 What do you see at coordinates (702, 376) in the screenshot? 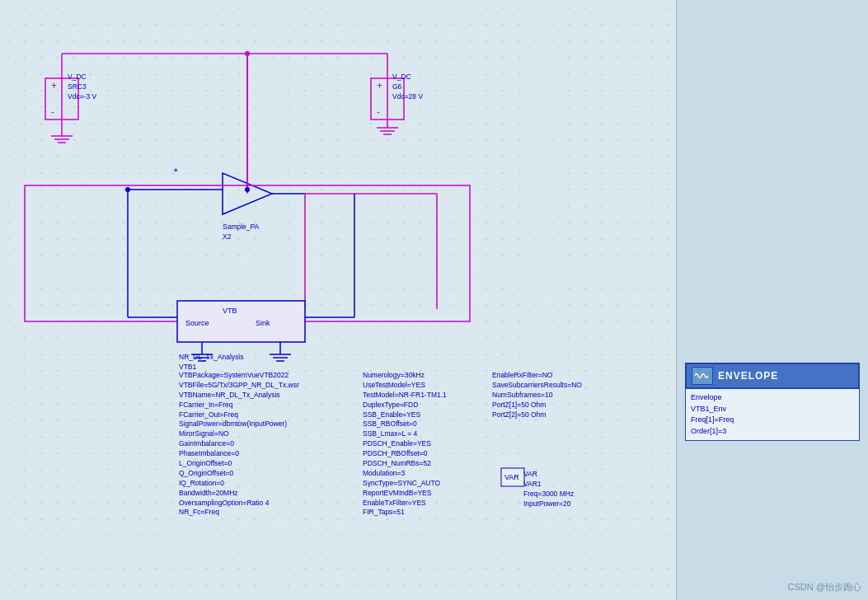
I see `envelope-icon` at bounding box center [702, 376].